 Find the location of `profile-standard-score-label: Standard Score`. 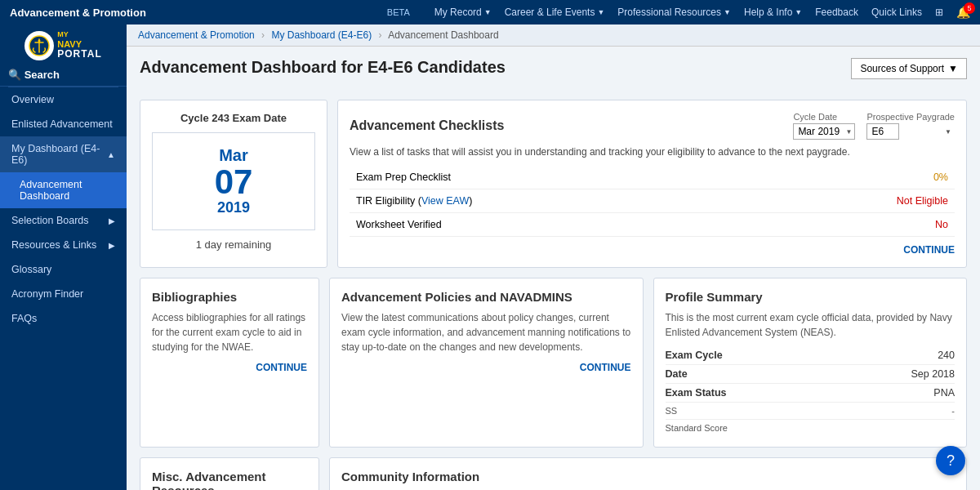

profile-standard-score-label: Standard Score is located at coordinates (697, 428).